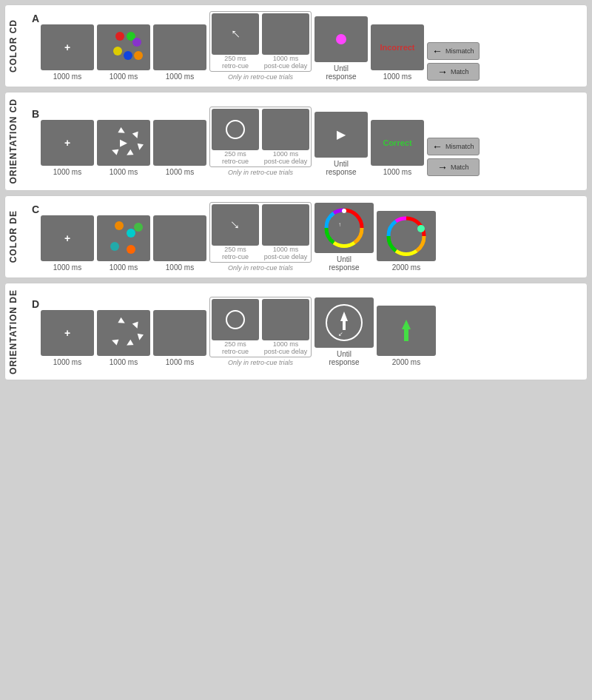 The width and height of the screenshot is (592, 700). Describe the element at coordinates (180, 172) in the screenshot. I see `time-blank1-b: 1000 ms` at that location.